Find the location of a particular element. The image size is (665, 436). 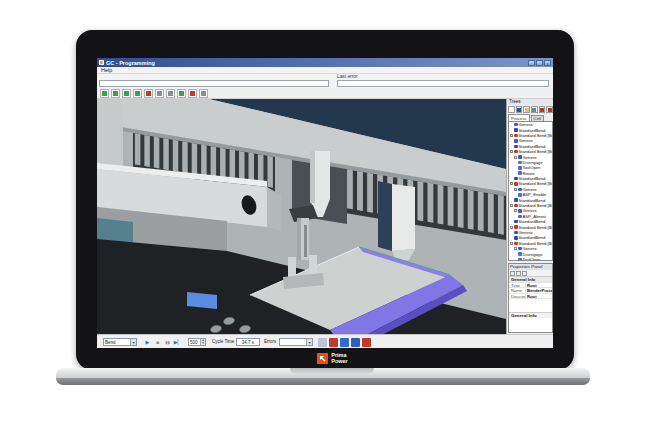

errors-combobox: ▾ is located at coordinates (296, 342).